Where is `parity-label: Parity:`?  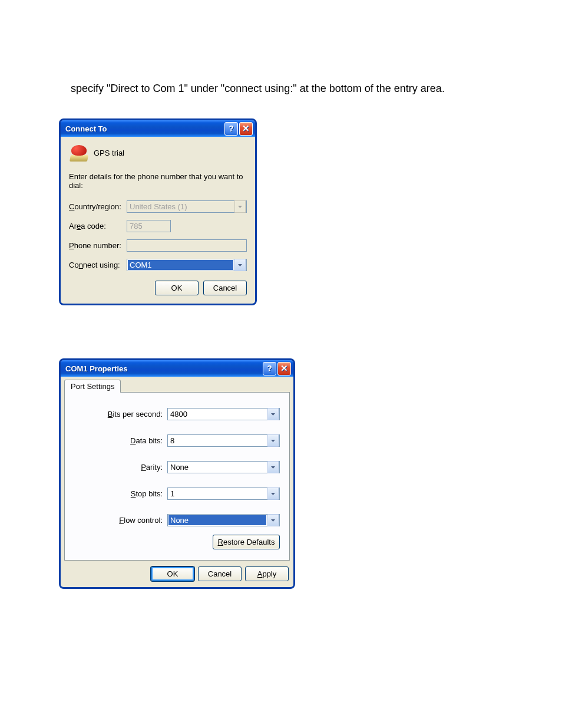 parity-label: Parity: is located at coordinates (121, 467).